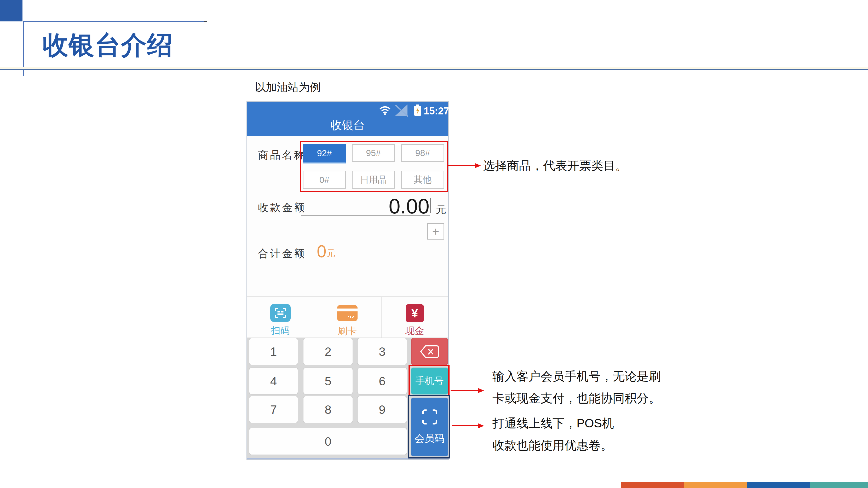  I want to click on key-9: 9, so click(382, 410).